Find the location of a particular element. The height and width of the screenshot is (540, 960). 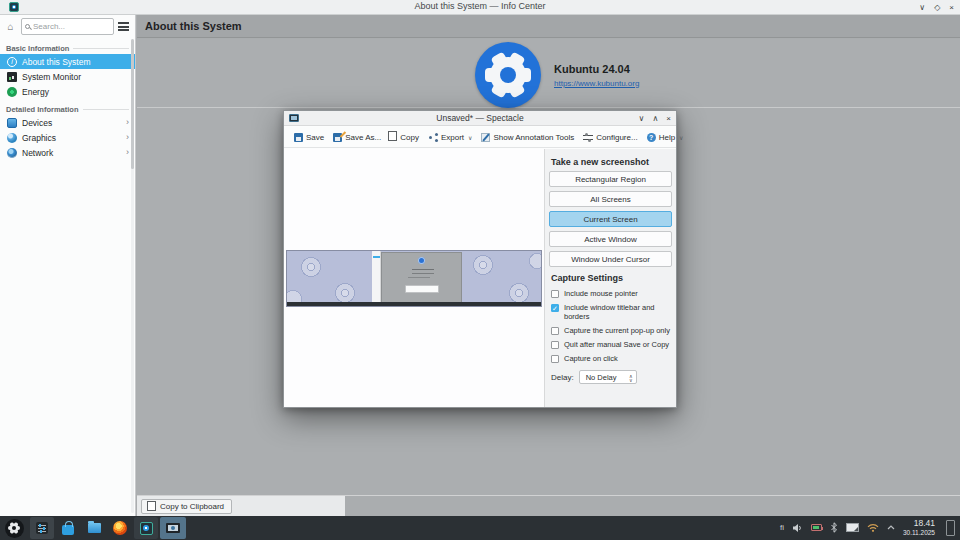

copy-to-clipboard-button: Copy to Clipboard is located at coordinates (186, 506).